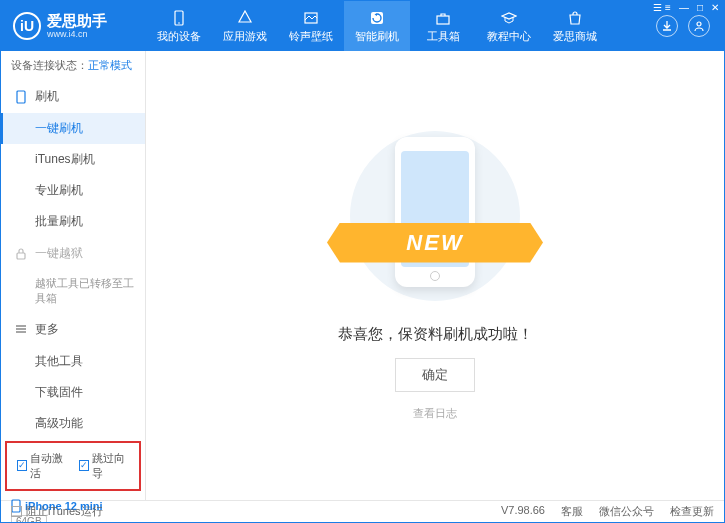  Describe the element at coordinates (73, 424) in the screenshot. I see `sidebar-item-advanced: 高级功能` at that location.